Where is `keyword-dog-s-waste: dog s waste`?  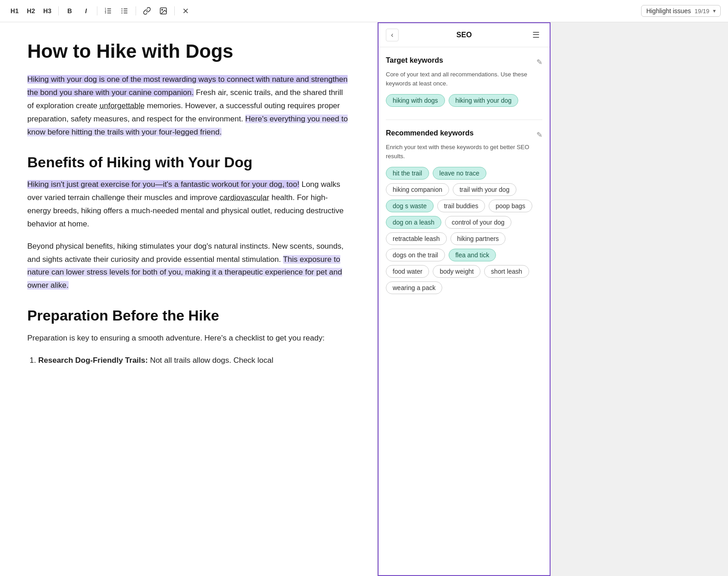
keyword-dog-s-waste: dog s waste is located at coordinates (410, 206).